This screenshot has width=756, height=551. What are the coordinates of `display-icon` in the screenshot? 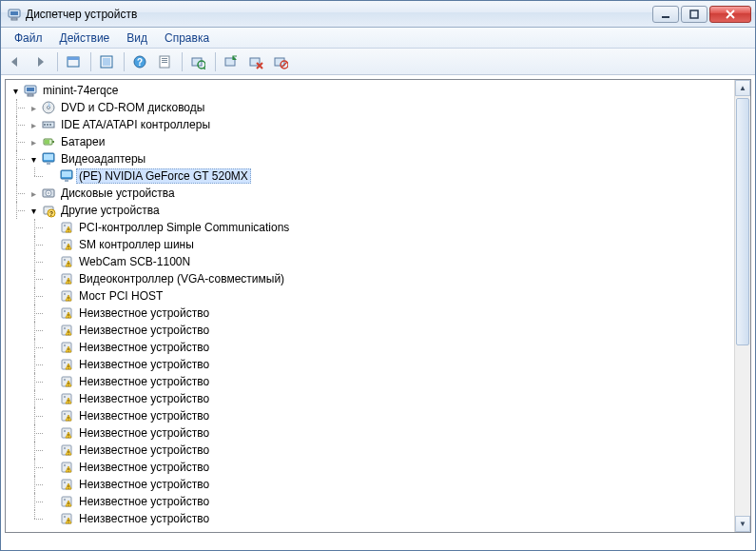 It's located at (67, 176).